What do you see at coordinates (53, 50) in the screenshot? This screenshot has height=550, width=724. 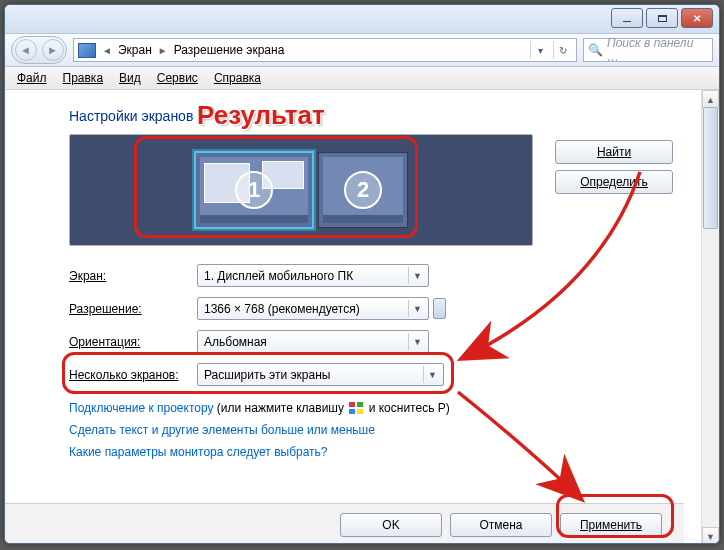 I see `forward-icon: ►` at bounding box center [53, 50].